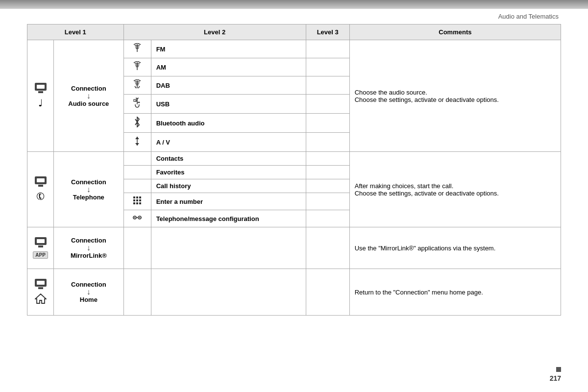 The image size is (588, 392). I want to click on level2-icon-mirrorlink, so click(137, 248).